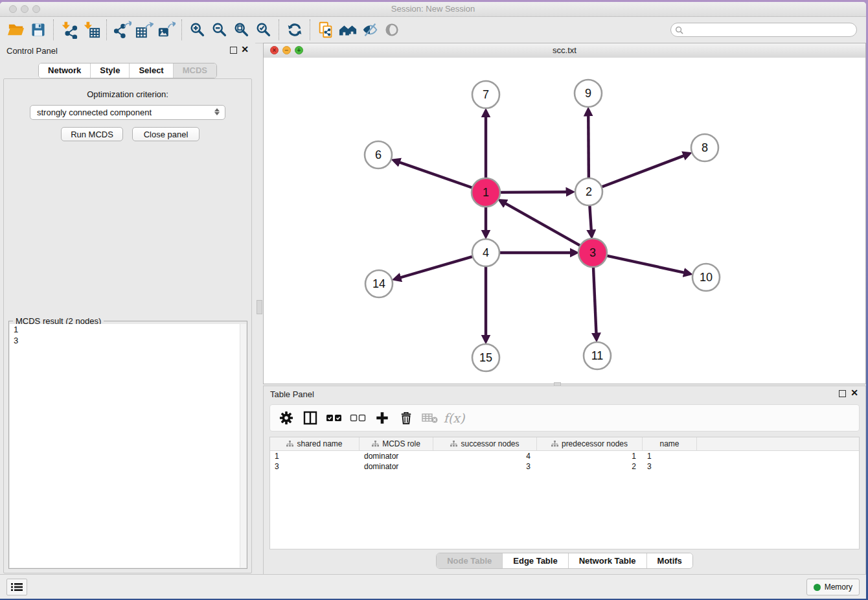  Describe the element at coordinates (565, 493) in the screenshot. I see `node-table: shared nameMCDS rolesuccessor nodesprede…` at that location.